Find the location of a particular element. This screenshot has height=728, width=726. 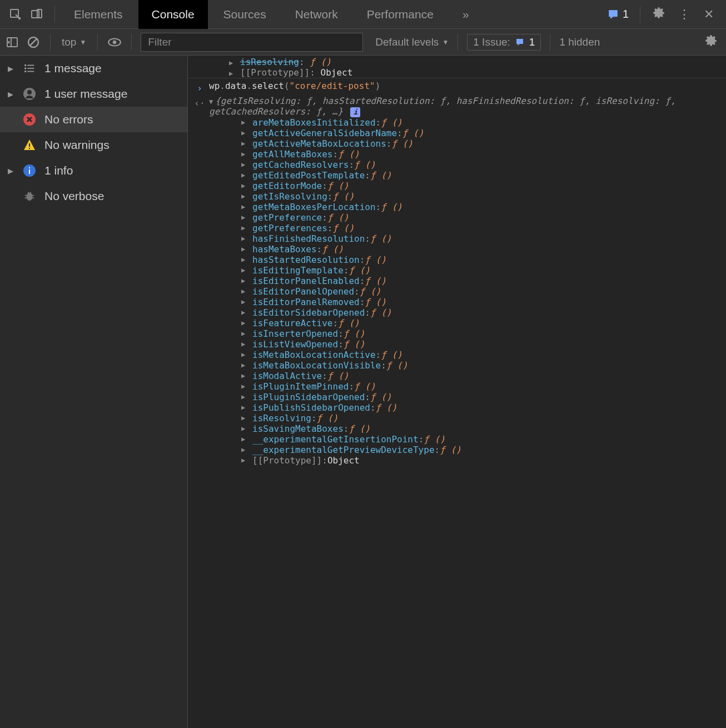

tab-overflow: » is located at coordinates (466, 14).